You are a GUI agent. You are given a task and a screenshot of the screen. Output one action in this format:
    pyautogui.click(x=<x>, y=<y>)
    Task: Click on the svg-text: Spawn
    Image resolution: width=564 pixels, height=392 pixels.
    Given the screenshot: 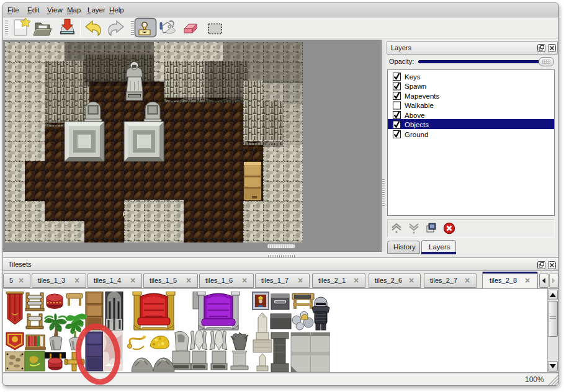 What is the action you would take?
    pyautogui.click(x=416, y=86)
    